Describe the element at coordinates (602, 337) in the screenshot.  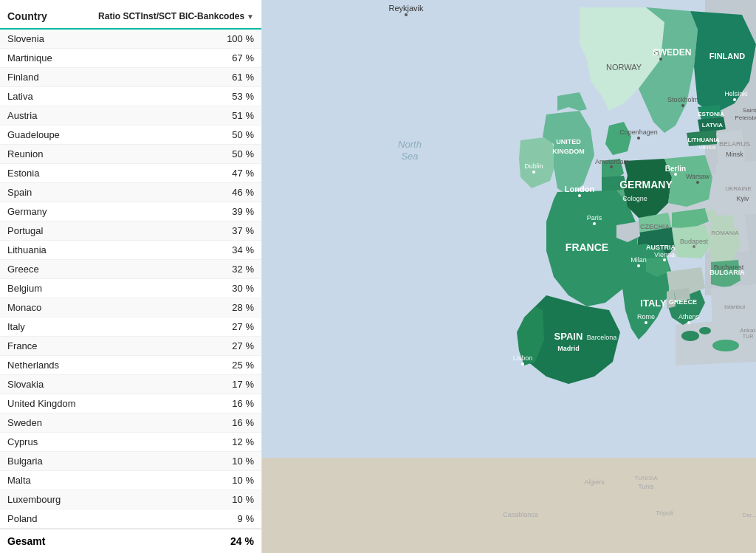
I see `svg-text: Barcelona` at that location.